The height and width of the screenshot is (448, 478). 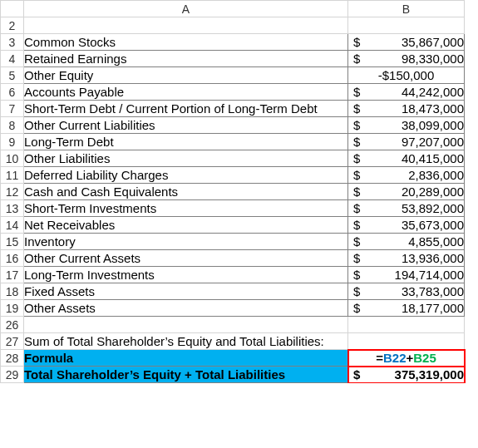 What do you see at coordinates (12, 242) in the screenshot?
I see `row-header: 15` at bounding box center [12, 242].